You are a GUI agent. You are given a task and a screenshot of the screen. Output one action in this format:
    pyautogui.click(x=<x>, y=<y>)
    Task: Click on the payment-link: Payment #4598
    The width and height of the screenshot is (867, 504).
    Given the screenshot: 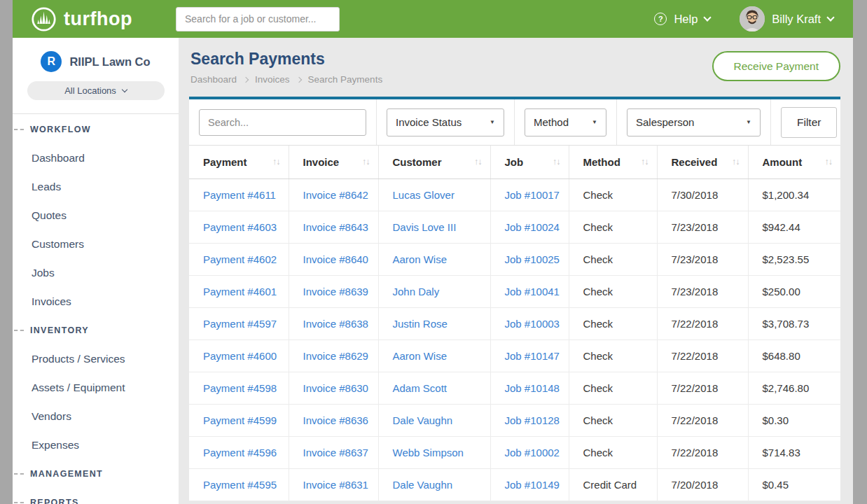 What is the action you would take?
    pyautogui.click(x=240, y=388)
    